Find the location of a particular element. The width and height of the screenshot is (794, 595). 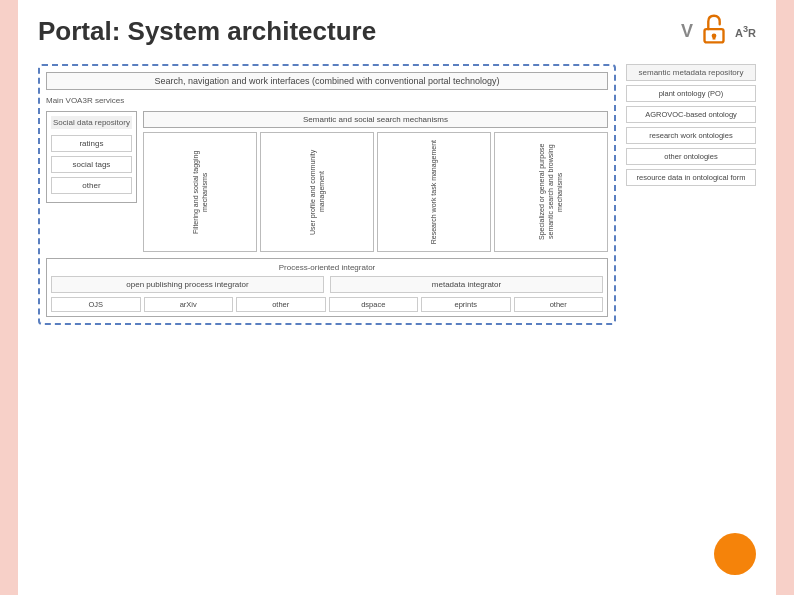

metadata-integrator-box: metadata integrator is located at coordinates (466, 284).